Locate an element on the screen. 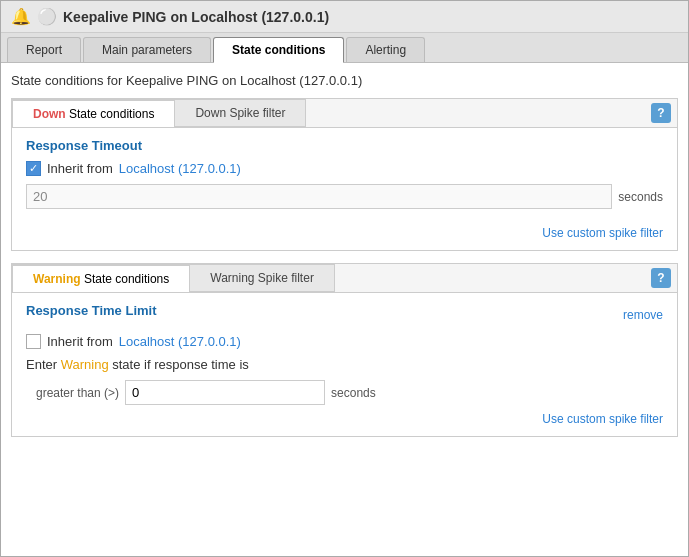 Image resolution: width=689 pixels, height=557 pixels. warning-unit-label: seconds is located at coordinates (354, 393).